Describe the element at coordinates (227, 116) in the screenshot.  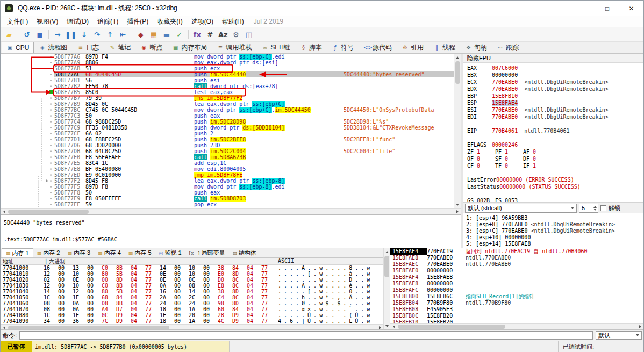
I see `disasm-row: 5D8F77C350push eax` at that location.